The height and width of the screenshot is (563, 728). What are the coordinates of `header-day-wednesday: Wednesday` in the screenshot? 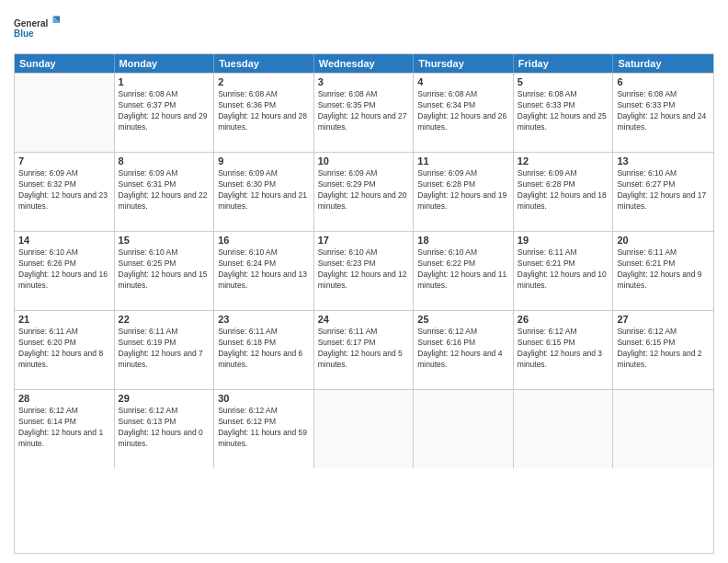 It's located at (364, 63).